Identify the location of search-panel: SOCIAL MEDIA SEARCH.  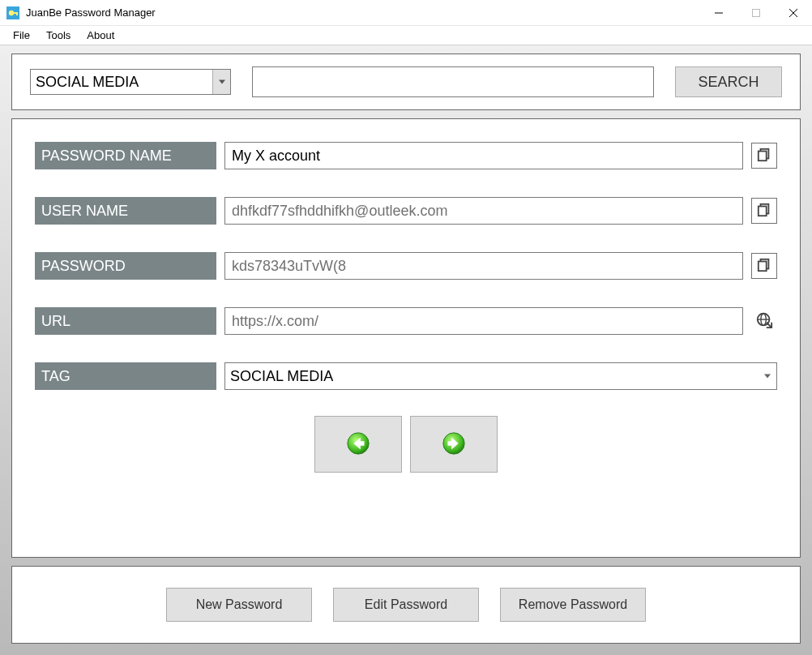
(406, 82).